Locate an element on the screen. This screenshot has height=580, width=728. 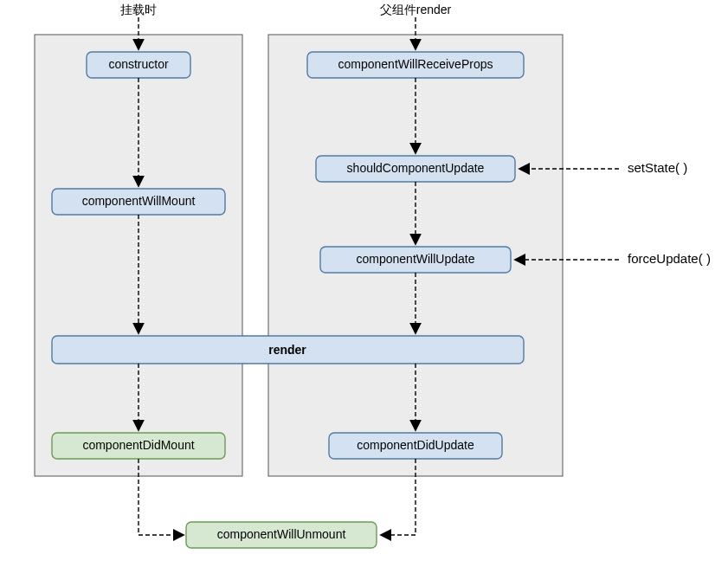
component-will-unmount-label: componentWillUnmount is located at coordinates (282, 534).